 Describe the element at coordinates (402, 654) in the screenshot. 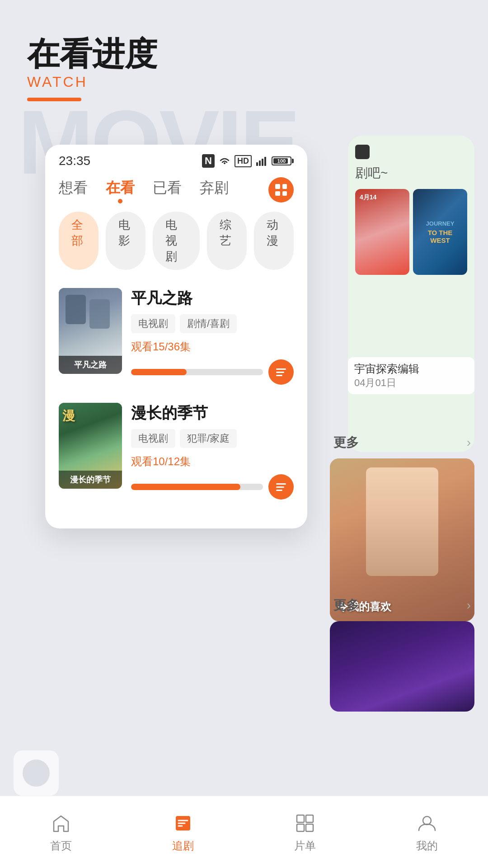

I see `more-section-2: 更多 ›` at that location.